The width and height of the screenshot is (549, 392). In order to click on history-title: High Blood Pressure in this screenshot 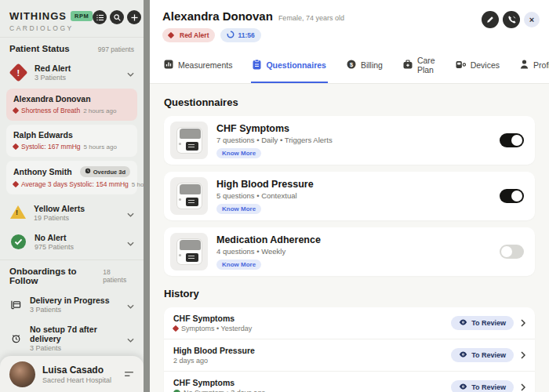, I will do `click(312, 350)`.